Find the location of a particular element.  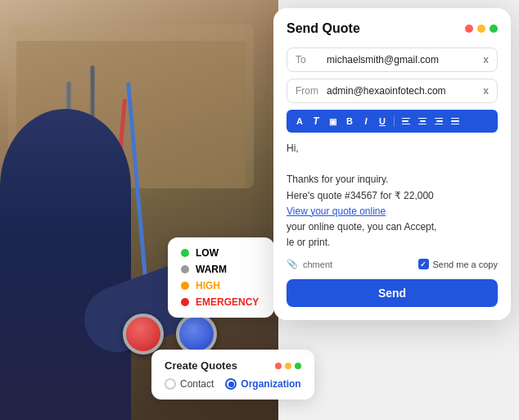

align-justify-btn is located at coordinates (455, 121).